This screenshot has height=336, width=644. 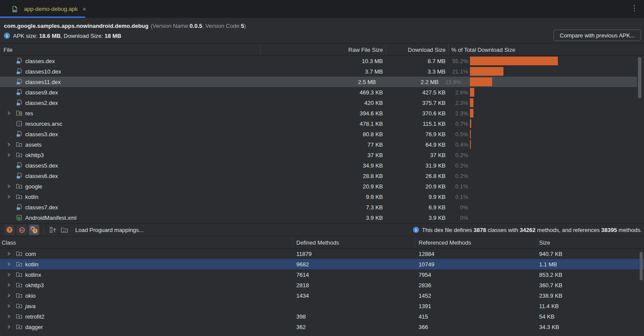 What do you see at coordinates (322, 254) in the screenshot?
I see `class-row-com: com1187912884940.7 KB` at bounding box center [322, 254].